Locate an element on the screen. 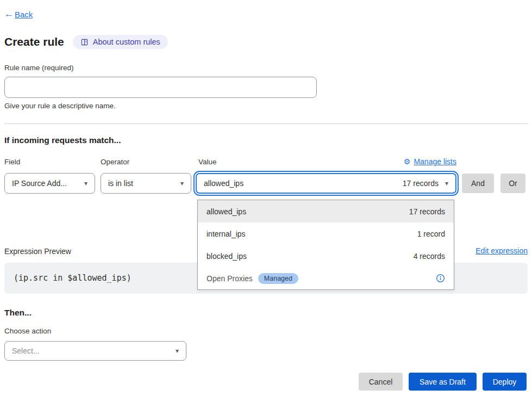 This screenshot has width=532, height=402. choose-action-label: Choose action is located at coordinates (28, 331).